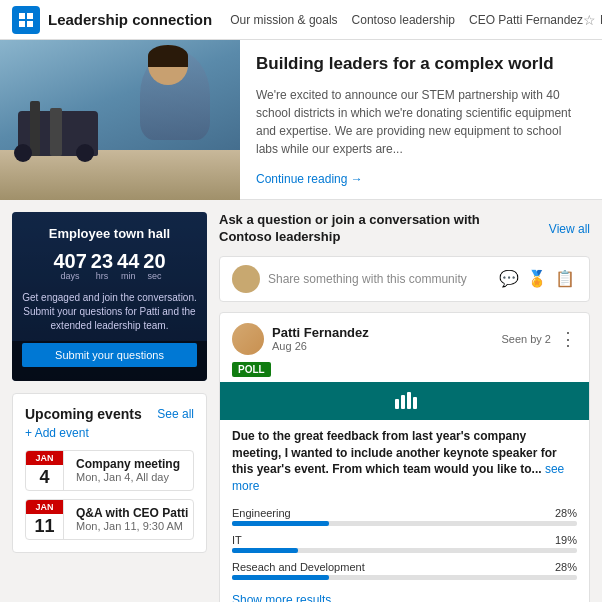 This screenshot has width=602, height=602. I want to click on hero-continue-link: Continue reading →, so click(421, 179).